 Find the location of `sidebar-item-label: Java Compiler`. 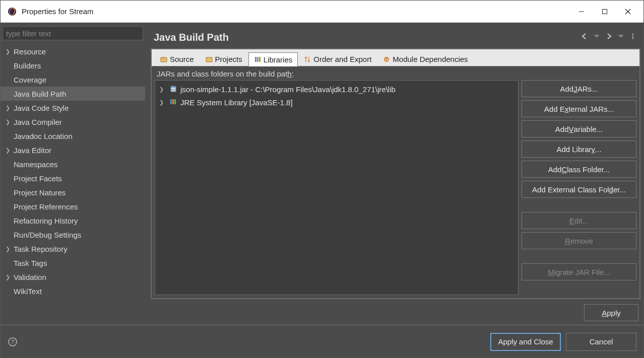

sidebar-item-label: Java Compiler is located at coordinates (37, 122).